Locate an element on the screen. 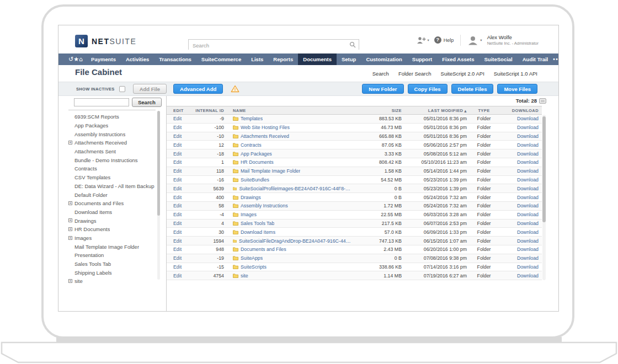 This screenshot has width=618, height=364. folder-tree-item: + Assembly Instructions is located at coordinates (112, 134).